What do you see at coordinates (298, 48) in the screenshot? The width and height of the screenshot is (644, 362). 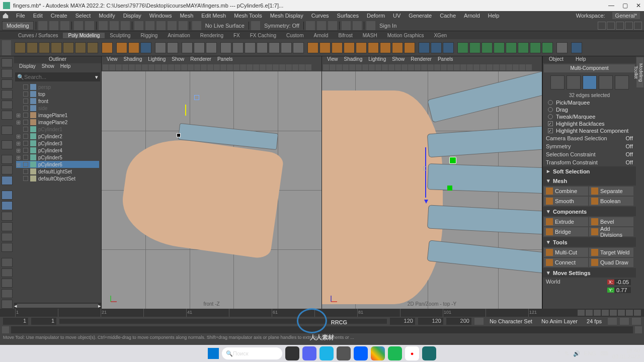 I see `quadrangulate-icon` at bounding box center [298, 48].